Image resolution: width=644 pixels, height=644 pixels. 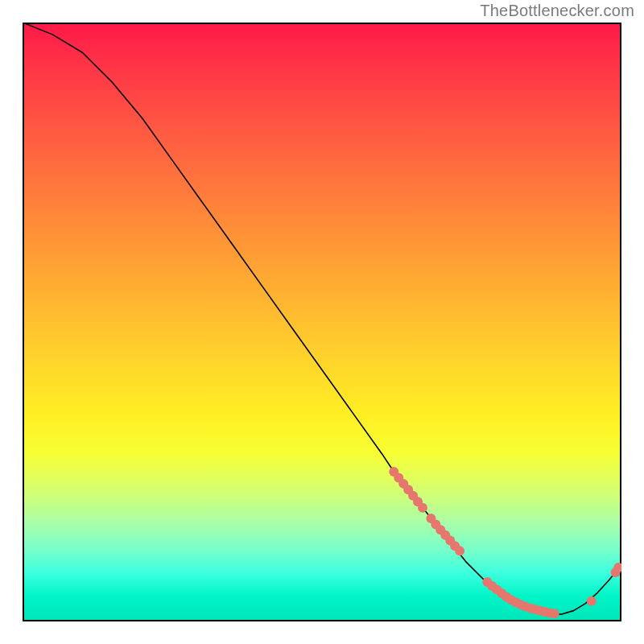 I want to click on attribution-label: TheBottlenecker.com, so click(x=557, y=11).